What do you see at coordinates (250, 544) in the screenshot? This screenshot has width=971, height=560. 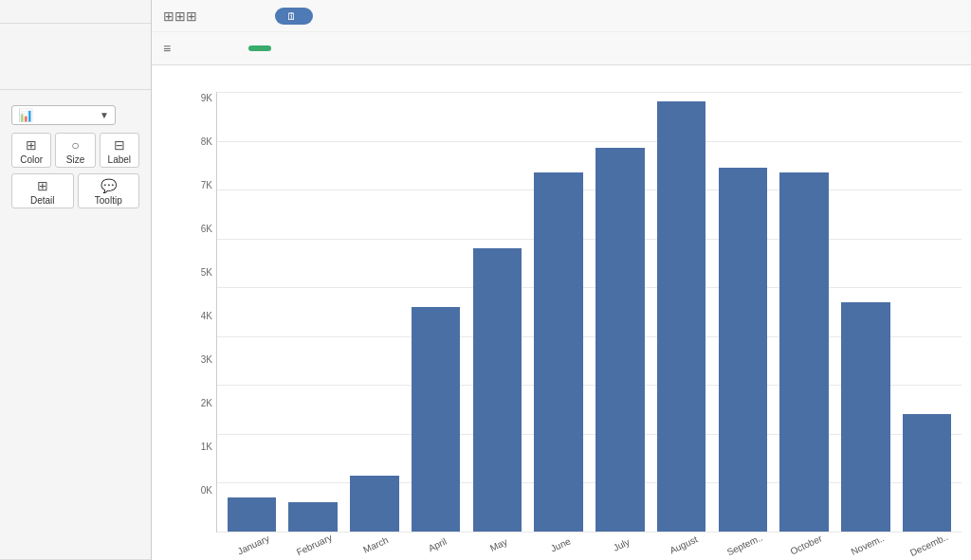 I see `x-label-col: January` at bounding box center [250, 544].